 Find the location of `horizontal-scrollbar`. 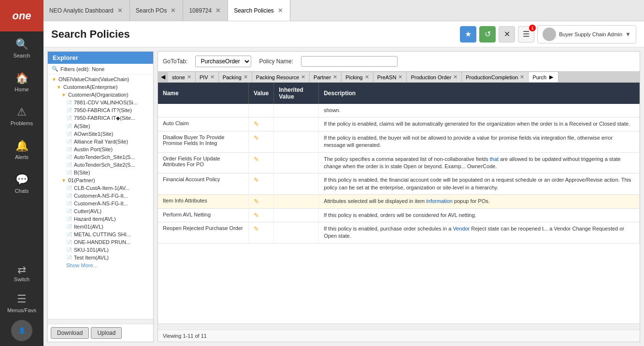

horizontal-scrollbar is located at coordinates (399, 327).